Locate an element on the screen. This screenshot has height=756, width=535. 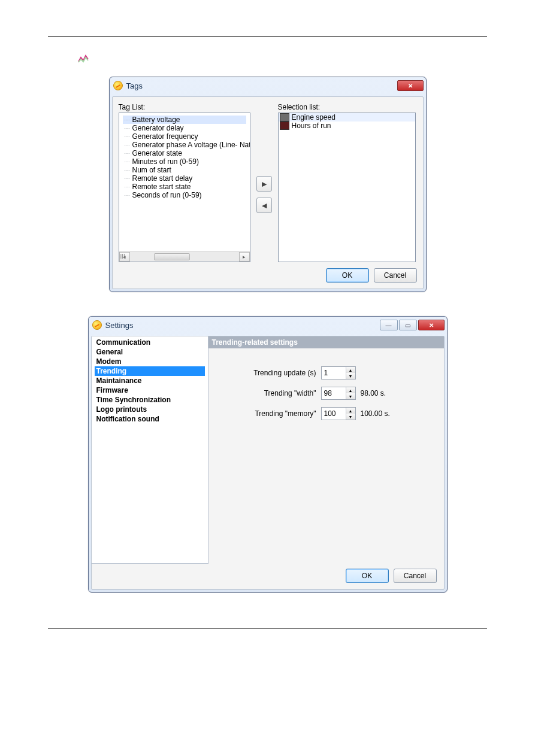
trending-memory-spinner: ▲▼ is located at coordinates (338, 414).